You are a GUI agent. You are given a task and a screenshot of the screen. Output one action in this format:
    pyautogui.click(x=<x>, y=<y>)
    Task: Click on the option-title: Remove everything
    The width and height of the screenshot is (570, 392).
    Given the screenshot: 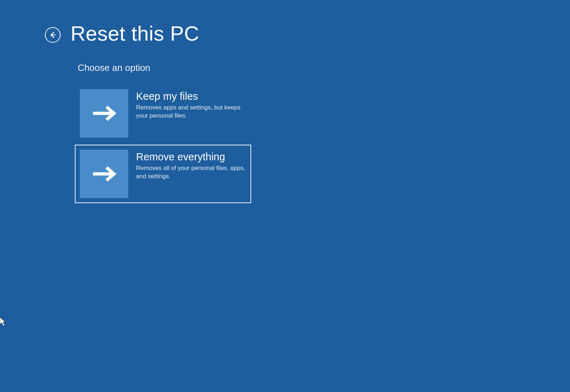 What is the action you would take?
    pyautogui.click(x=191, y=157)
    